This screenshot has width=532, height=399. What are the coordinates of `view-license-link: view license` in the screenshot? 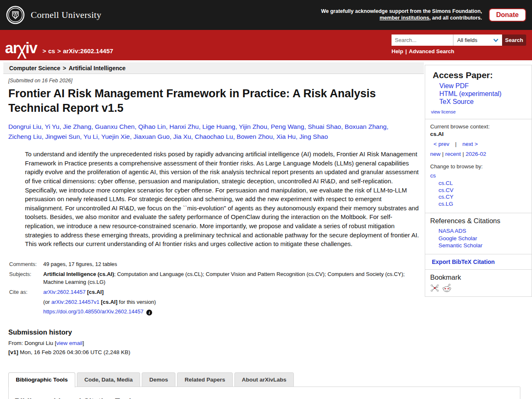 It's located at (443, 112).